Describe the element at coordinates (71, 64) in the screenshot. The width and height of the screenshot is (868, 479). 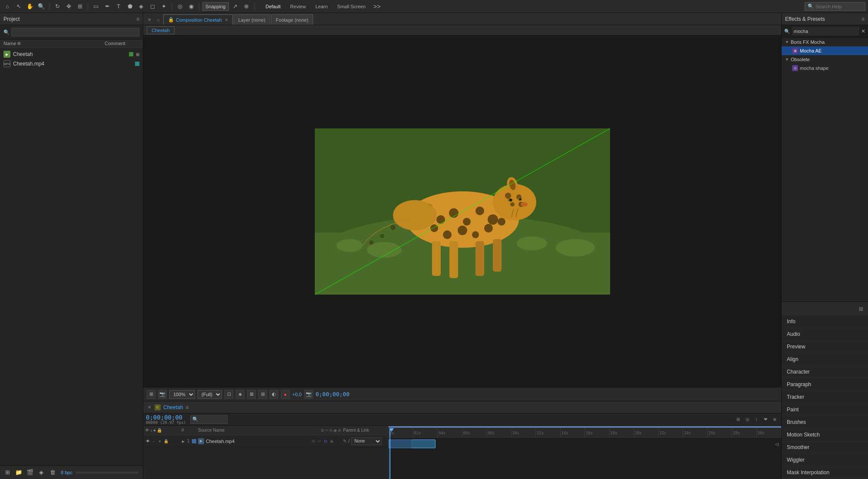
I see `project-item-cheetah-mp4: MP4 Cheetah.mp4` at that location.